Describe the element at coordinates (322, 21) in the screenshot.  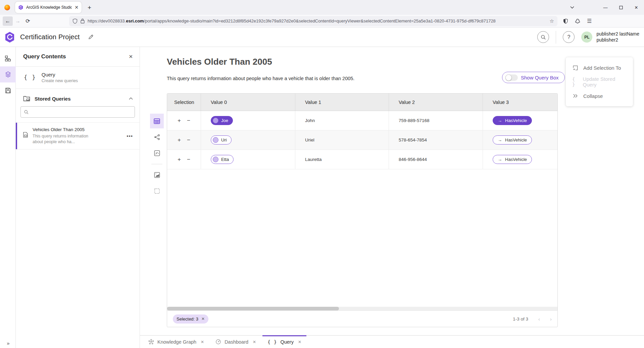
I see `browser-url-bar: ← → ⟳ https://dev0028833.esri.com/portal…` at that location.